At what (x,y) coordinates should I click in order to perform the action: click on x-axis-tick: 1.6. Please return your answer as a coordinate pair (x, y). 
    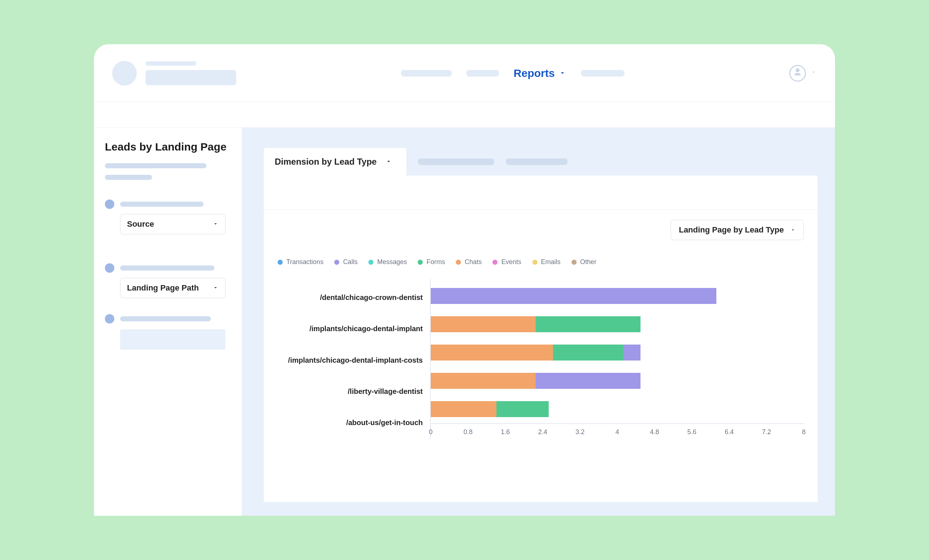
    Looking at the image, I should click on (505, 432).